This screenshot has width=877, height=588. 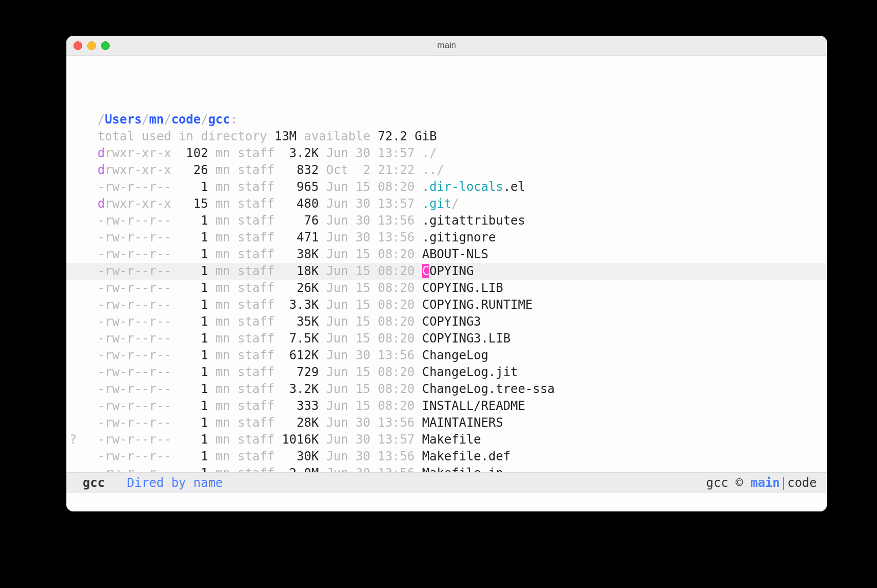 What do you see at coordinates (739, 483) in the screenshot?
I see `modeline-vc-icon: ©` at bounding box center [739, 483].